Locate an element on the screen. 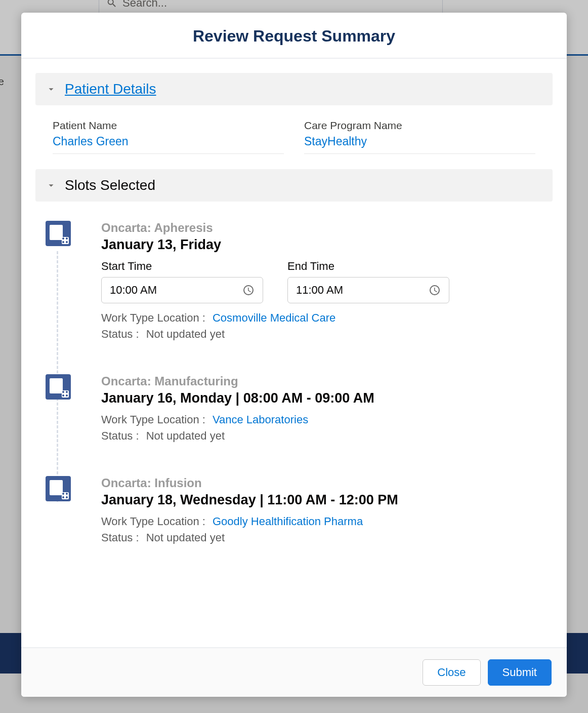 This screenshot has width=588, height=713. slot-service: Oncarta: Infusion is located at coordinates (324, 483).